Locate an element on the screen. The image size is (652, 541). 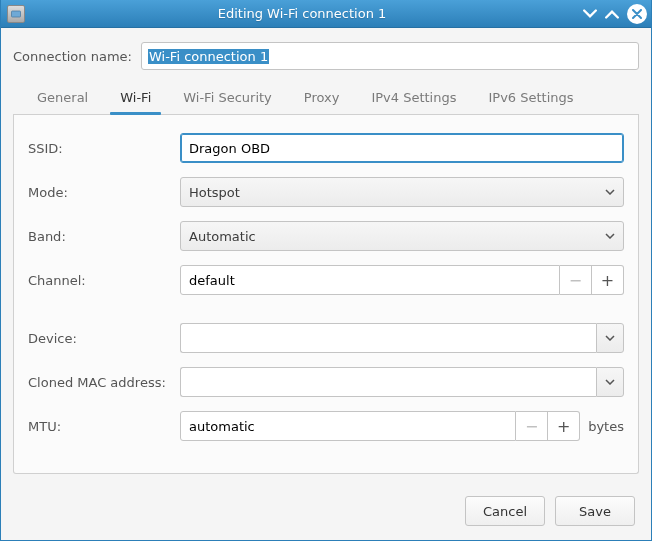
band-label: Band: is located at coordinates (104, 236).